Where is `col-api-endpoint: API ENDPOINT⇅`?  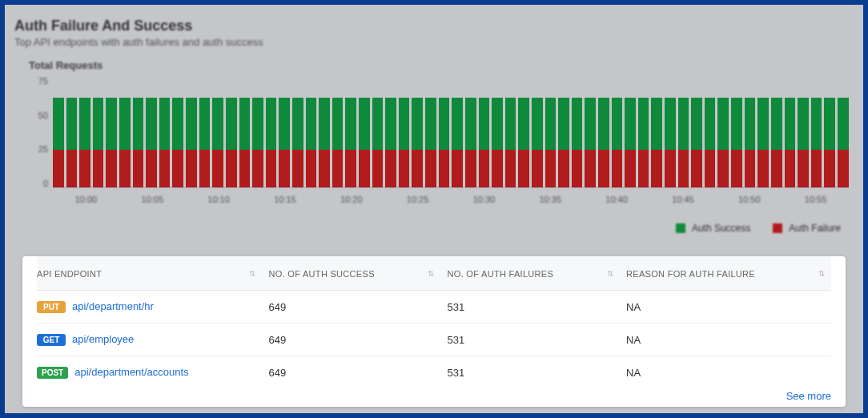 col-api-endpoint: API ENDPOINT⇅ is located at coordinates (150, 274).